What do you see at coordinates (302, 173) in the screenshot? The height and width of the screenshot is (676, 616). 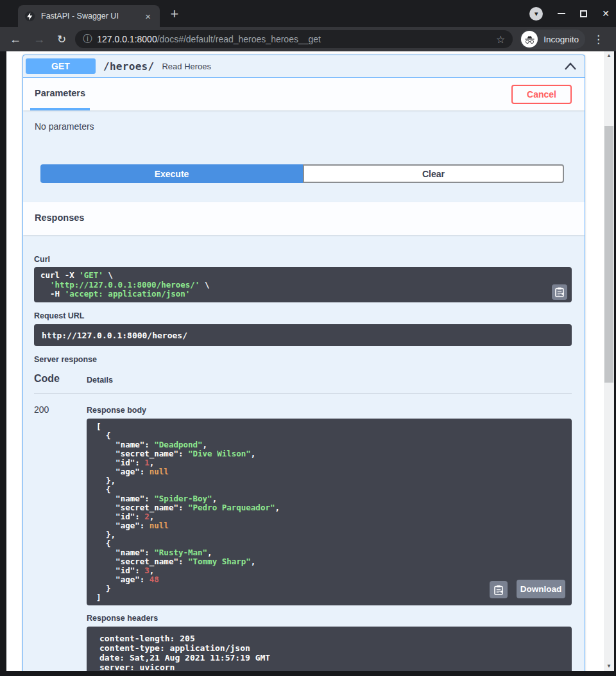 I see `execute-row: Execute Clear` at bounding box center [302, 173].